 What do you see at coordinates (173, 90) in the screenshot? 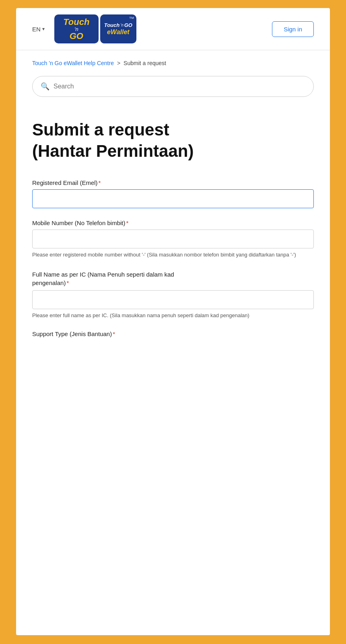
I see `search-section: 🔍` at bounding box center [173, 90].